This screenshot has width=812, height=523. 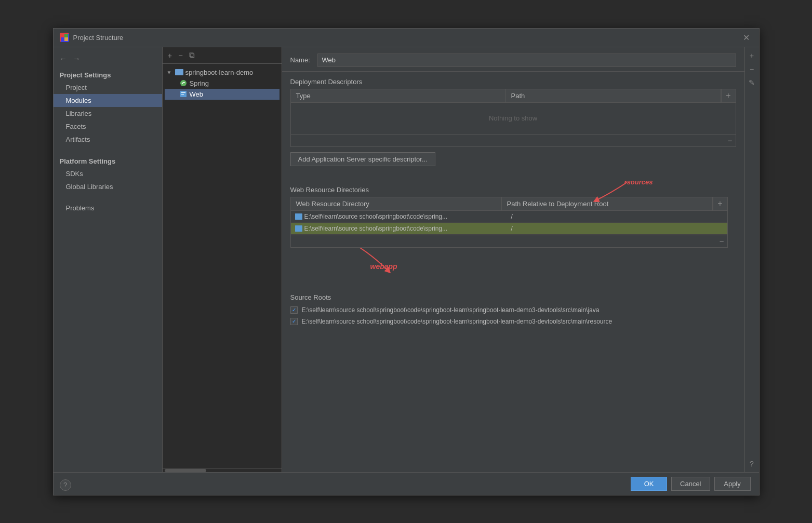 What do you see at coordinates (401, 229) in the screenshot?
I see `wr-dir-2: E:\self\learn\source school\springboot\c…` at bounding box center [401, 229].